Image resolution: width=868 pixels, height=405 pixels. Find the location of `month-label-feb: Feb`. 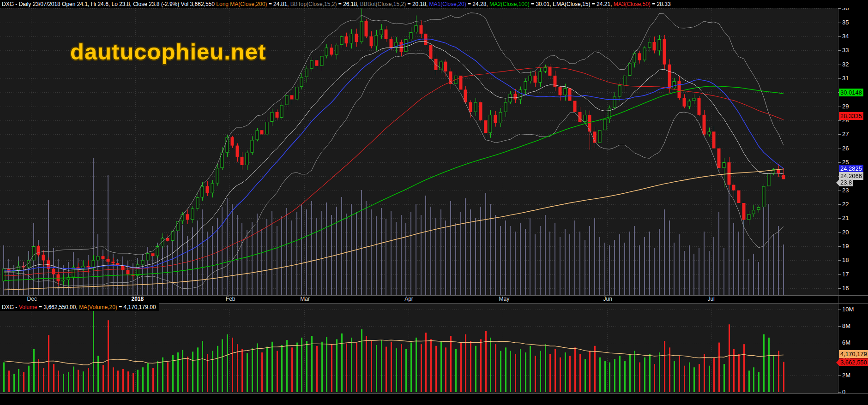

month-label-feb: Feb is located at coordinates (231, 299).